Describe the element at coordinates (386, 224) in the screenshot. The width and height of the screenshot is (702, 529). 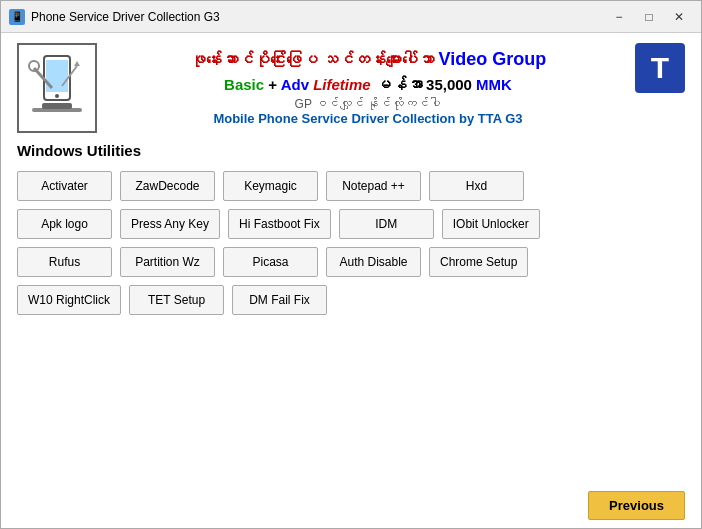
I see `idm-btn: IDM` at that location.